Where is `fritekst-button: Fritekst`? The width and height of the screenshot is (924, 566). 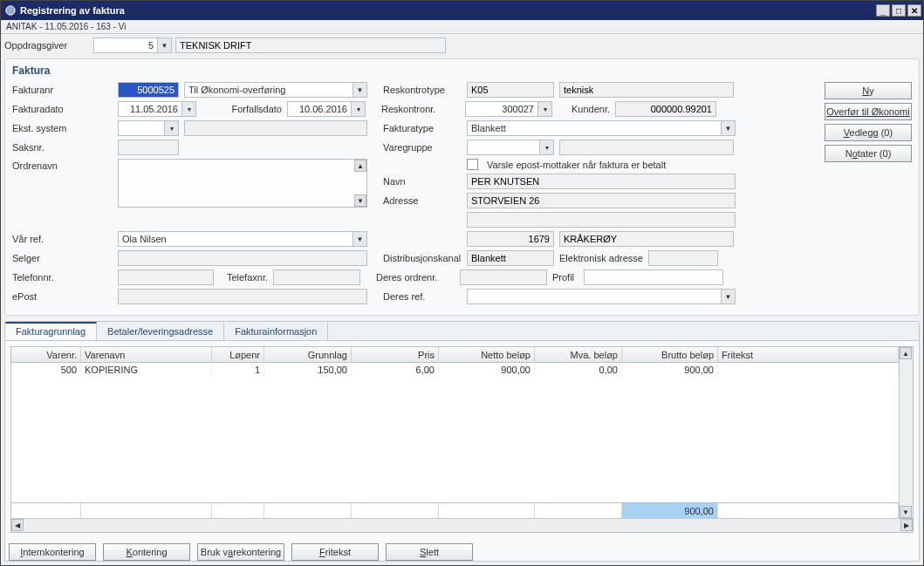
fritekst-button: Fritekst is located at coordinates (335, 552).